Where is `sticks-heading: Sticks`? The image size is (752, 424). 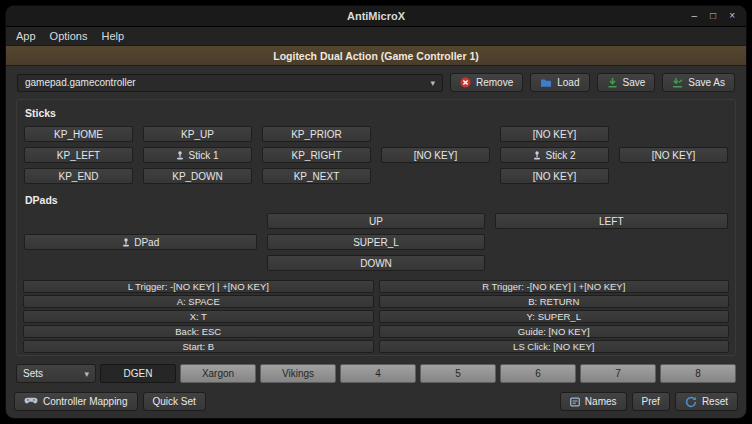
sticks-heading: Sticks is located at coordinates (376, 115).